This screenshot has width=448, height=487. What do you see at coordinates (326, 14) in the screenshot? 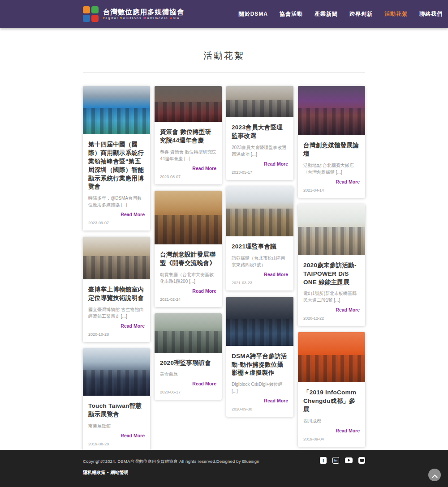
I see `nav-item: 產業新聞` at bounding box center [326, 14].